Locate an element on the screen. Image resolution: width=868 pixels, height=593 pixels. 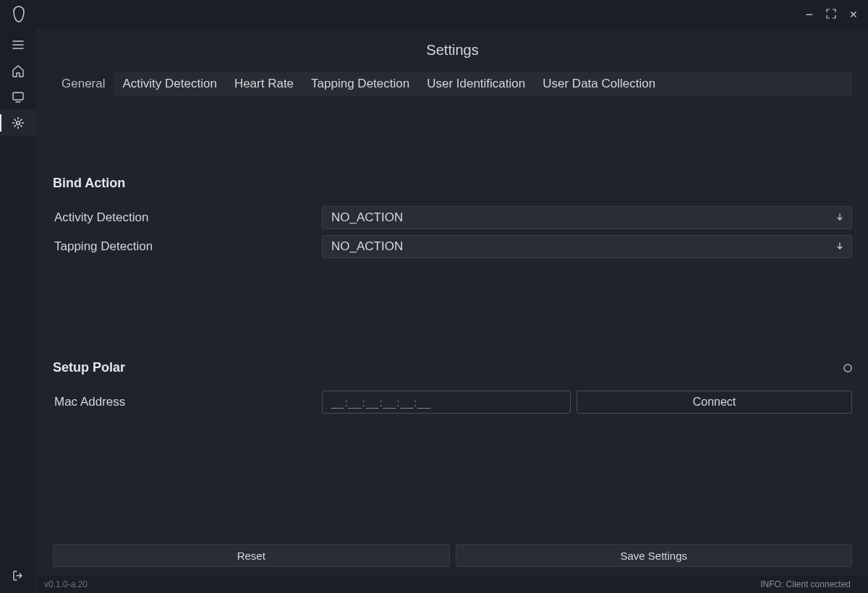
select-activity-detection-action: NO_ACTION is located at coordinates (587, 218).